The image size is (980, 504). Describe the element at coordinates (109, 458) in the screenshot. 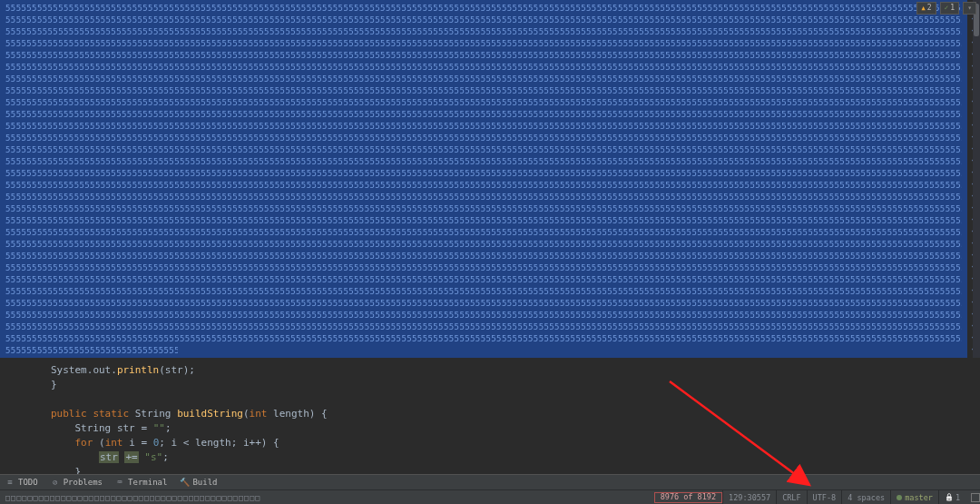

I see `highlighted-token: str` at that location.